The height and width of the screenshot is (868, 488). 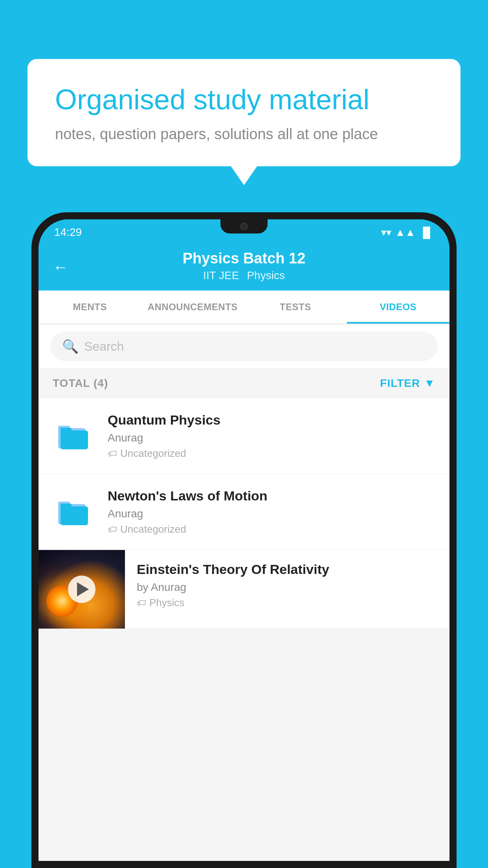 What do you see at coordinates (386, 233) in the screenshot?
I see `wifi-icon: ▾▾` at bounding box center [386, 233].